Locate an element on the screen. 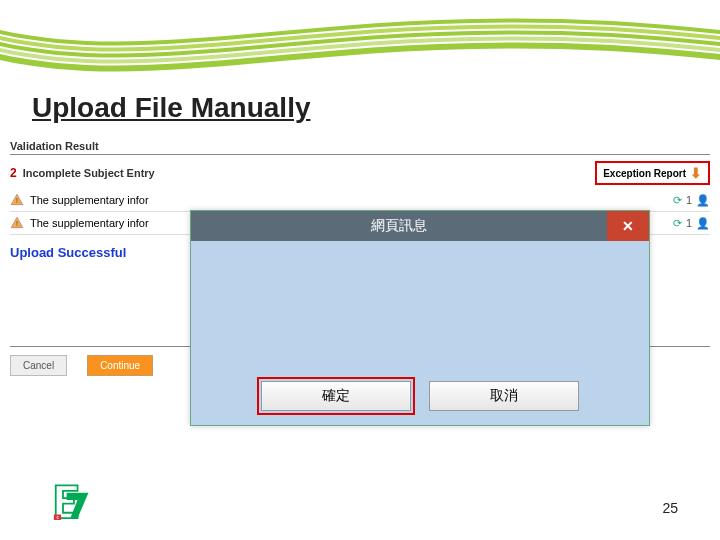  page-number: 25 is located at coordinates (670, 508).